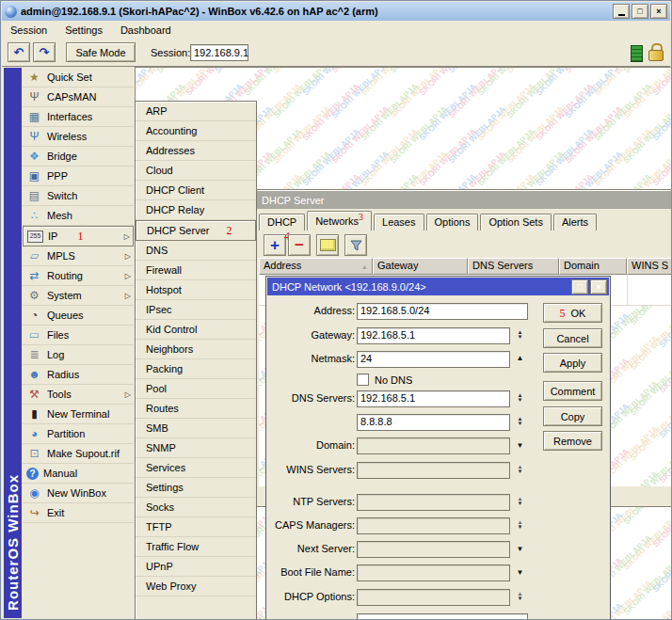  I want to click on sidebar-item-interfaces: ▦Interfaces, so click(78, 117).